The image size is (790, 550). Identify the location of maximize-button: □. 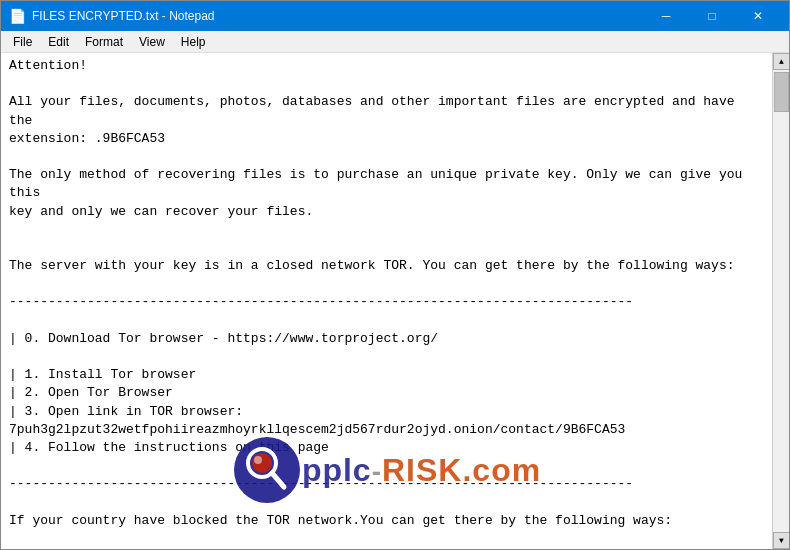
(712, 16).